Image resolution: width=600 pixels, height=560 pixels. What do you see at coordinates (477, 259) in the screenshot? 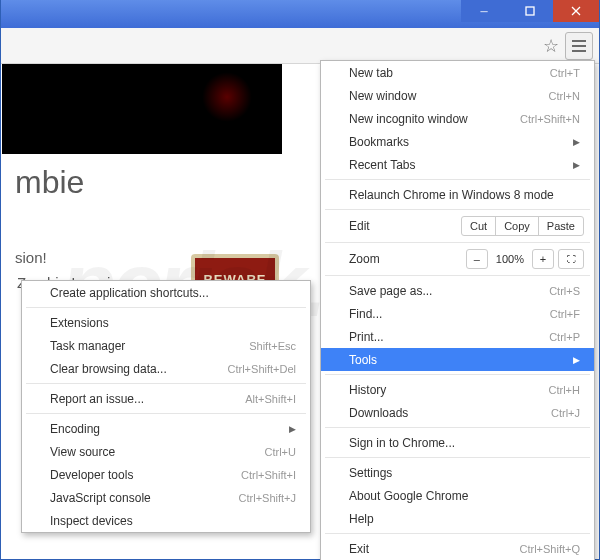
I see `zoom-out-button: –` at bounding box center [477, 259].